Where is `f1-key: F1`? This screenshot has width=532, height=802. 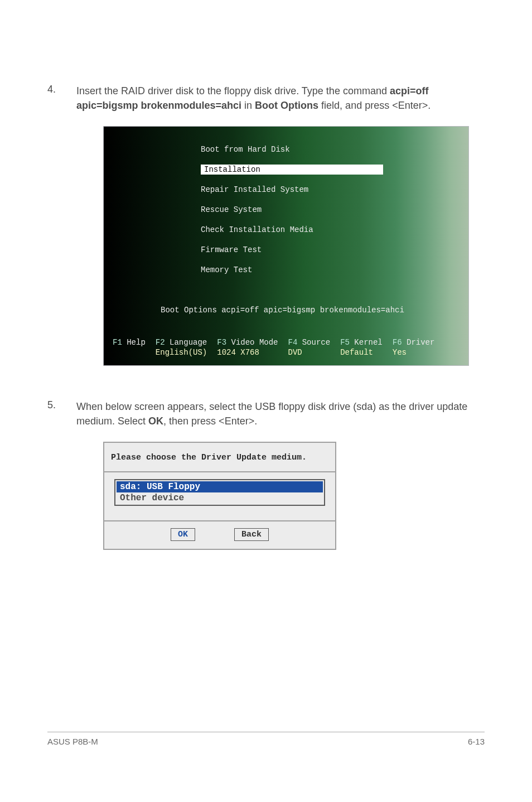 f1-key: F1 is located at coordinates (117, 342).